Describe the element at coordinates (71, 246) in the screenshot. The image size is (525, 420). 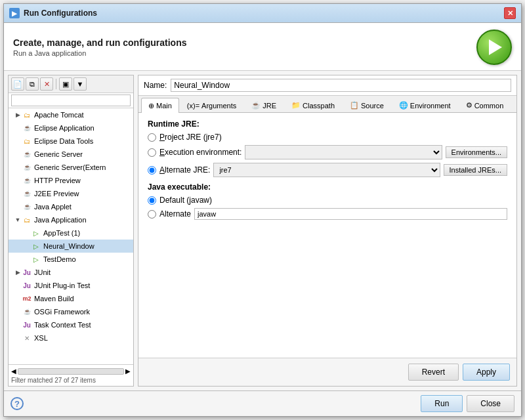
I see `tree-item-neural-window: ▶ ▷ Neural_Window` at that location.